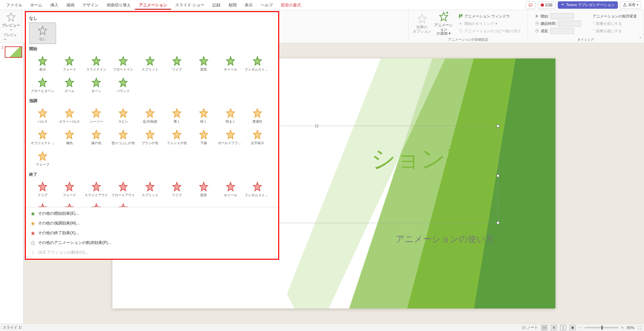 The height and width of the screenshot is (331, 644). I want to click on animation-none: なし, so click(43, 33).